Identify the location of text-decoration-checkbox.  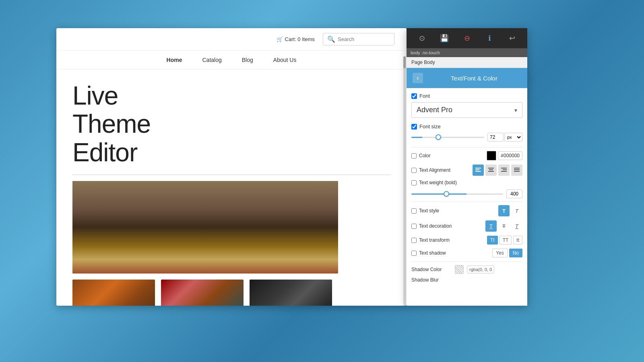
(414, 226).